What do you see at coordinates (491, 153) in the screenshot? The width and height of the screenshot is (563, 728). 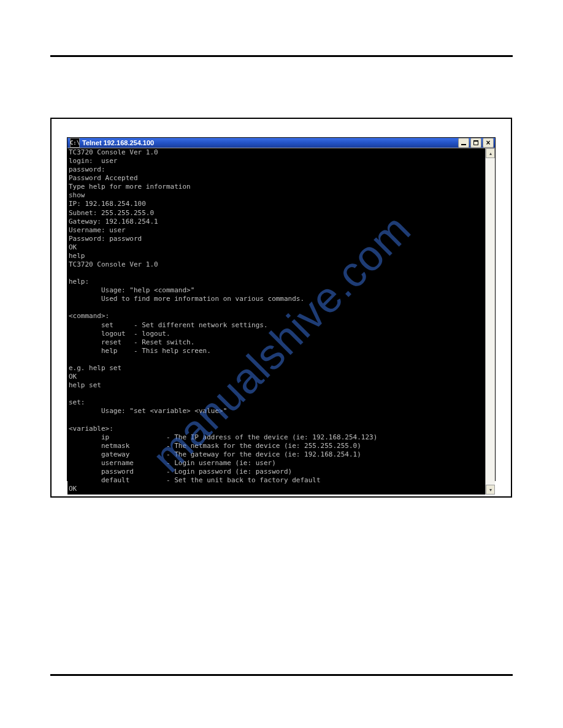 I see `scroll-up-button: ▴` at bounding box center [491, 153].